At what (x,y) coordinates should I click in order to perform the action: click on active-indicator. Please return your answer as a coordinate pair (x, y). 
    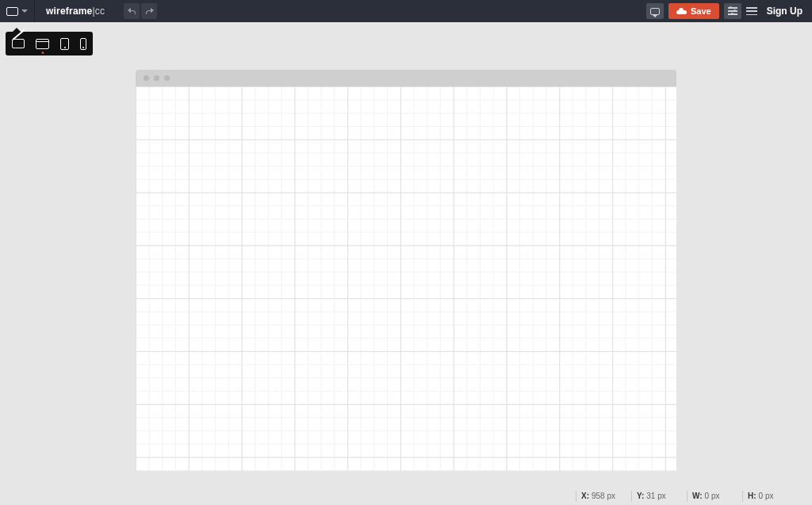
    Looking at the image, I should click on (43, 52).